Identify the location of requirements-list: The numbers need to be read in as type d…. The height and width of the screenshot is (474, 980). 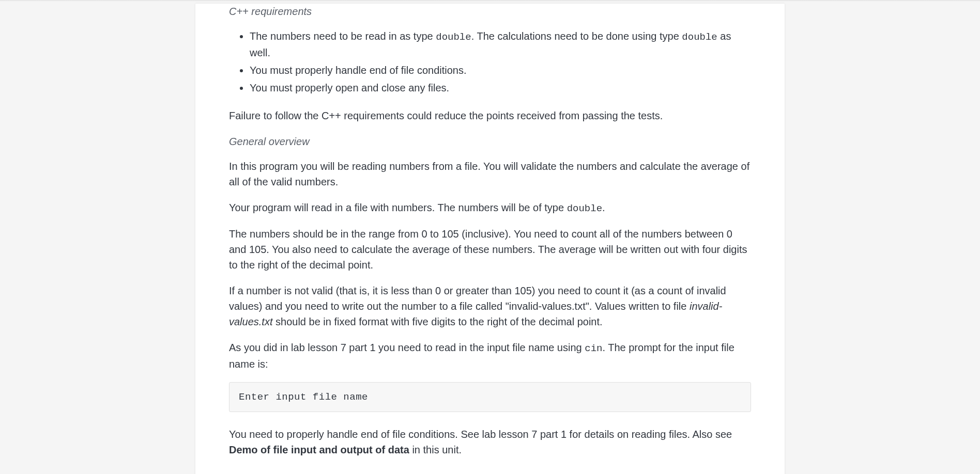
(490, 62).